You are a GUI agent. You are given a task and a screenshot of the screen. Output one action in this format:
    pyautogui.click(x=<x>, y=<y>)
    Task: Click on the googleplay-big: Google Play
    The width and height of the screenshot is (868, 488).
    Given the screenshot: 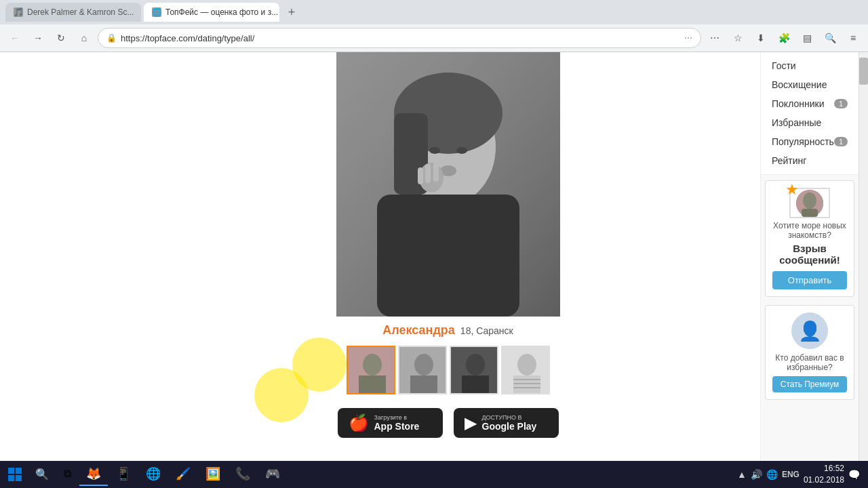 What is the action you would take?
    pyautogui.click(x=510, y=426)
    